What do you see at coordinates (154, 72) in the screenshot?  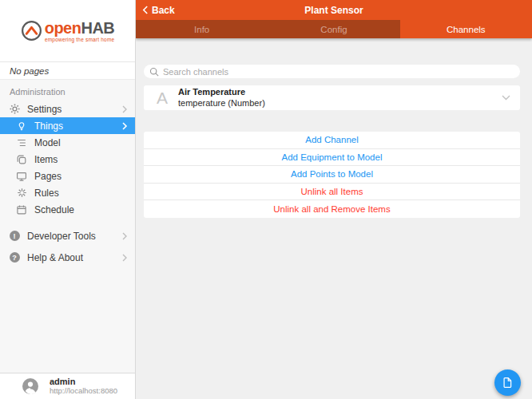 I see `search-icon` at bounding box center [154, 72].